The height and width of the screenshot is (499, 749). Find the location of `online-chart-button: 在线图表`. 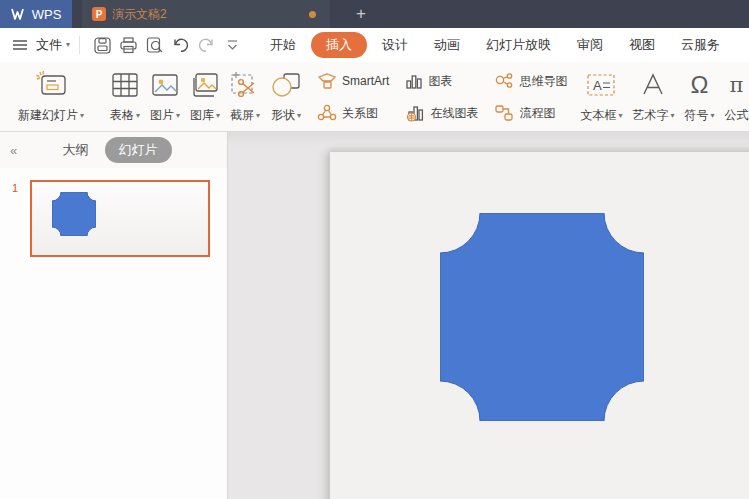

online-chart-button: 在线图表 is located at coordinates (442, 113).